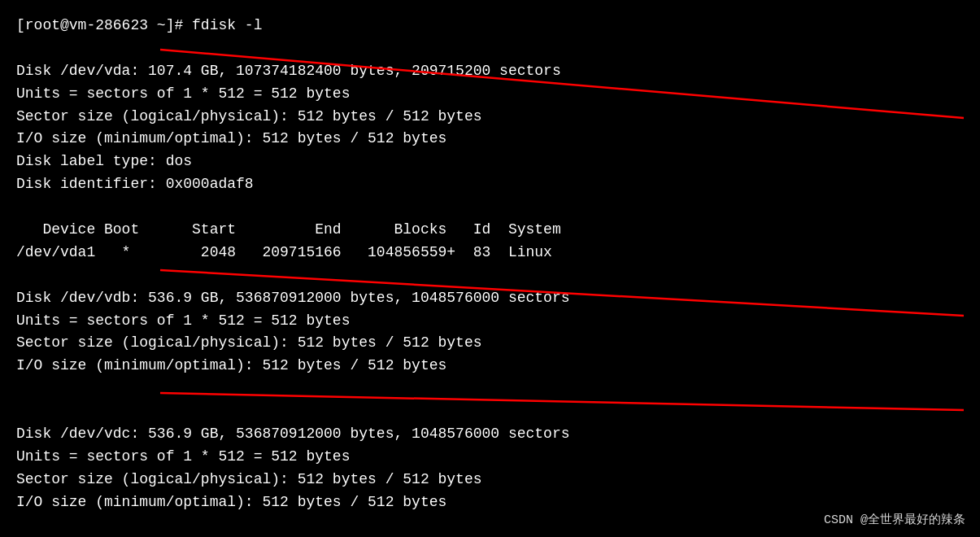 This screenshot has width=980, height=537. Describe the element at coordinates (490, 230) in the screenshot. I see `vda-table-header: Device Boot Start End Blocks Id System` at that location.